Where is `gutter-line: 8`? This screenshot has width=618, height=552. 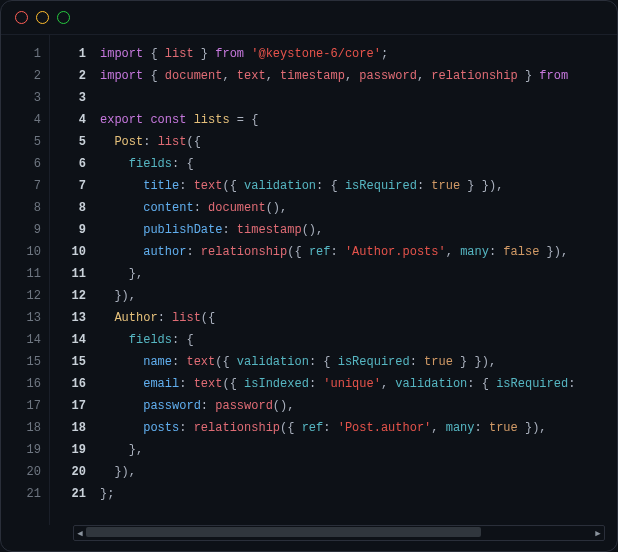
gutter-line: 8 is located at coordinates (68, 208).